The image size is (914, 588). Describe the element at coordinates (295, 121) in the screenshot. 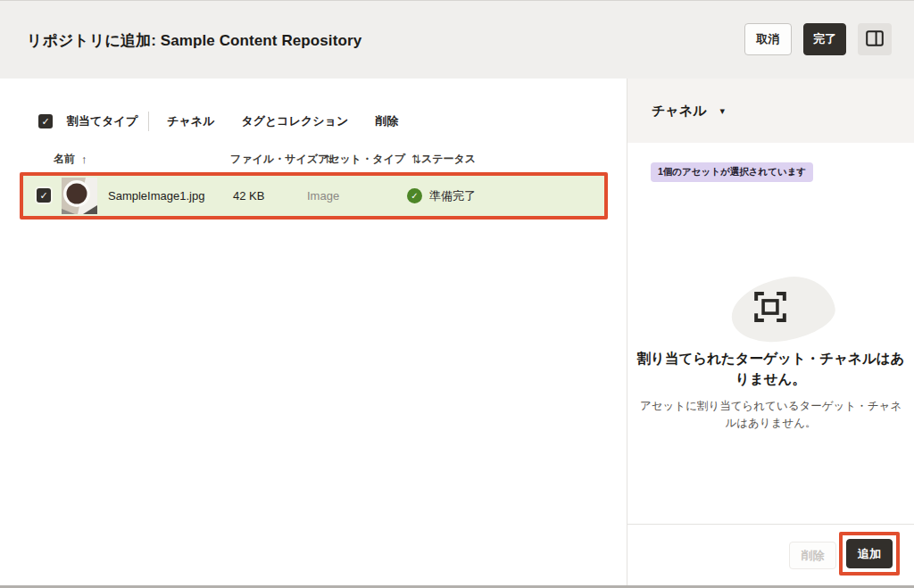

I see `toolbar-item-tags-collections: タグとコレクション` at that location.